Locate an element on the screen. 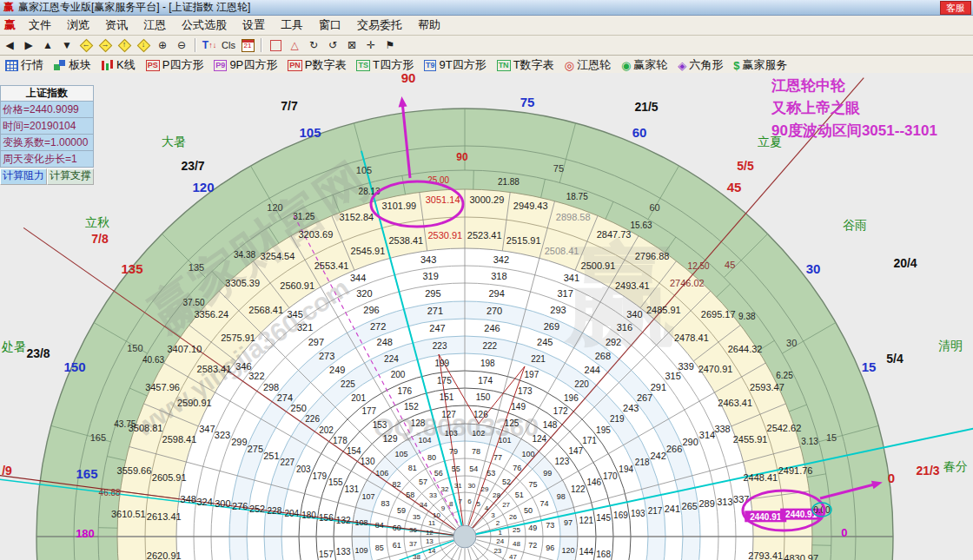  view-button-六角形: ◈六角形 is located at coordinates (700, 65).